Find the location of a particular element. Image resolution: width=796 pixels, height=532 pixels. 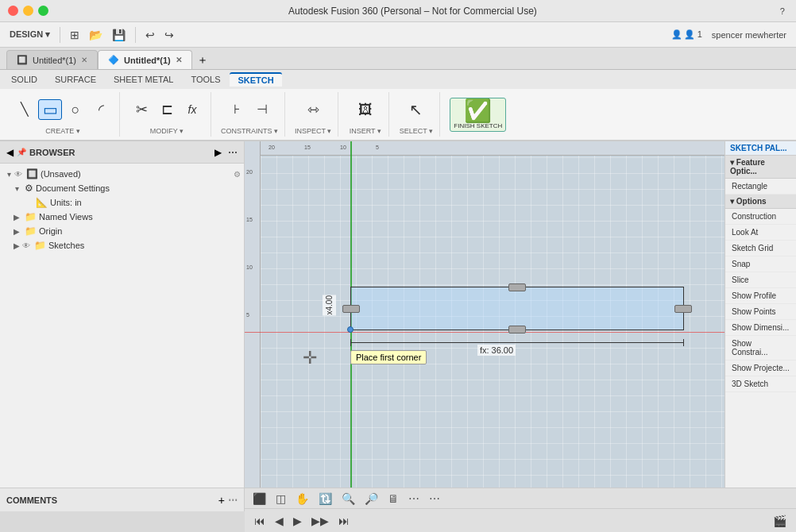

constraint2-button: ⊣ is located at coordinates (262, 110).